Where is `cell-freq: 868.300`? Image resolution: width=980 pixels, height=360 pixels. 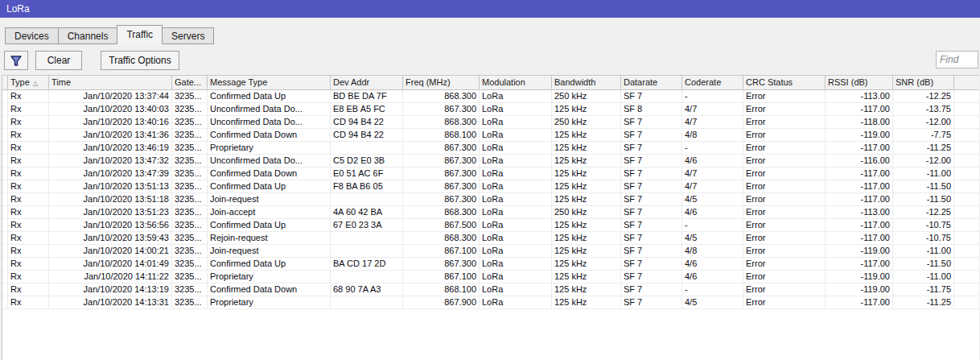 cell-freq: 868.300 is located at coordinates (441, 238).